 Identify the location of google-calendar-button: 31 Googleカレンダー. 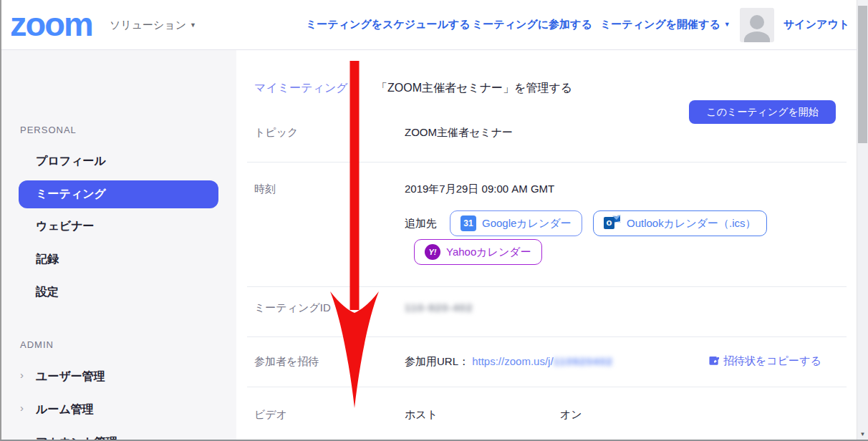
(516, 223).